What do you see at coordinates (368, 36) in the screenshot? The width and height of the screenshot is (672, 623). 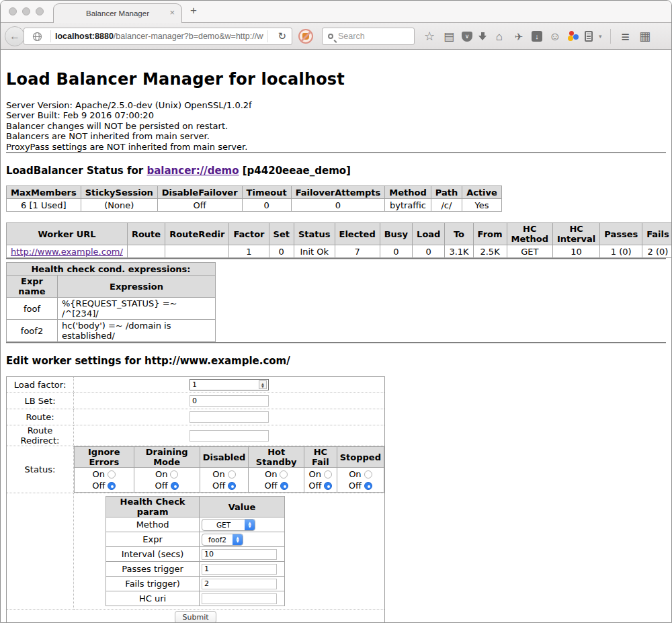 I see `search-bar: Search` at bounding box center [368, 36].